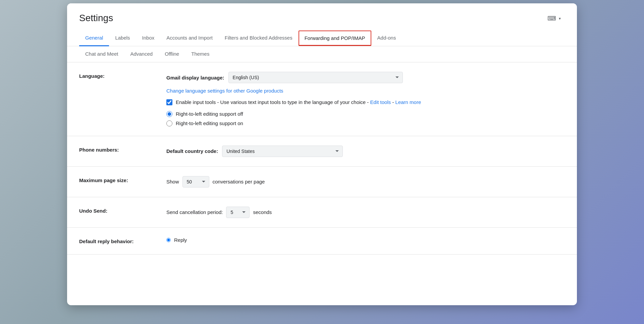 This screenshot has height=324, width=644. I want to click on seconds-label: seconds, so click(262, 212).